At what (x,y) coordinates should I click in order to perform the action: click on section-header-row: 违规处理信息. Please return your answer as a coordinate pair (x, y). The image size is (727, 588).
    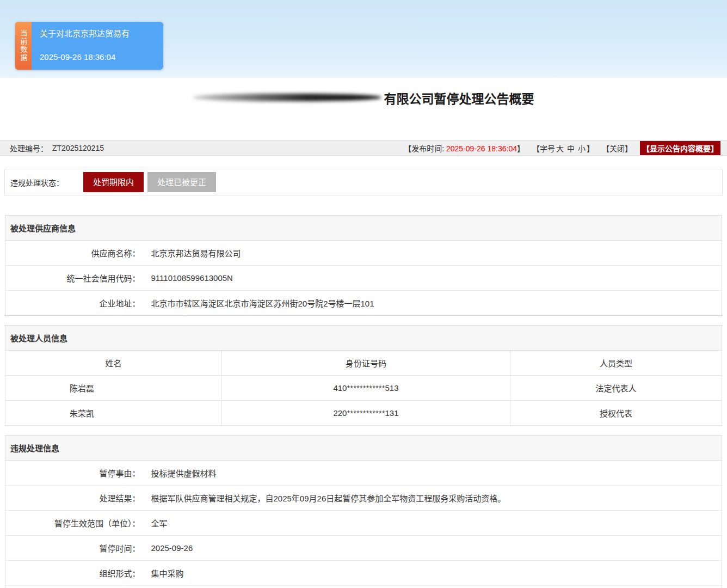
    Looking at the image, I should click on (364, 448).